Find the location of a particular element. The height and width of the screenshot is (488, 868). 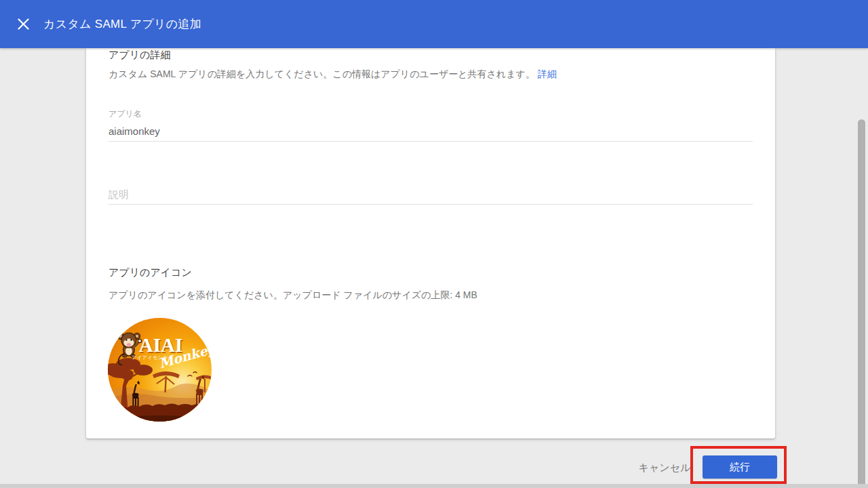

app-name-input is located at coordinates (431, 131).